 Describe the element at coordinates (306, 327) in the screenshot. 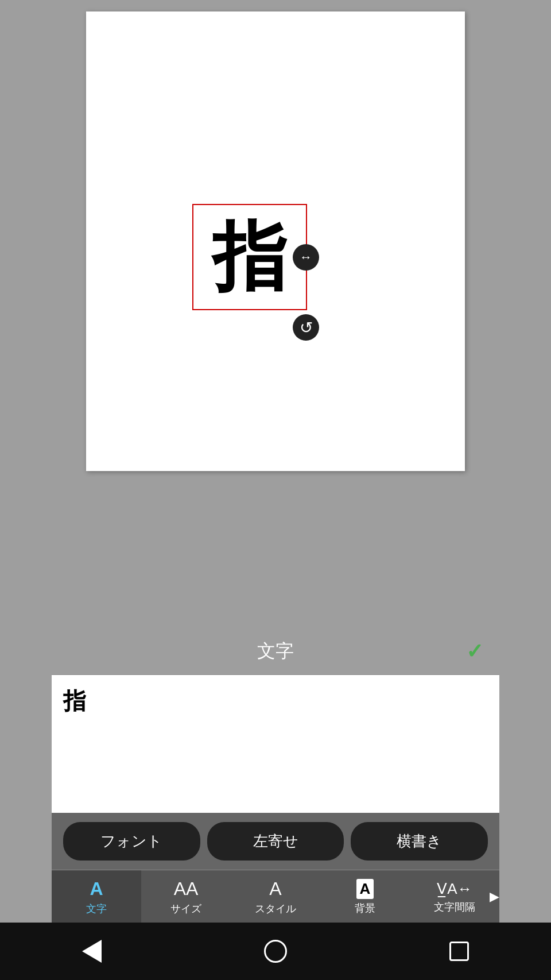

I see `rotate-icon: ↺` at that location.